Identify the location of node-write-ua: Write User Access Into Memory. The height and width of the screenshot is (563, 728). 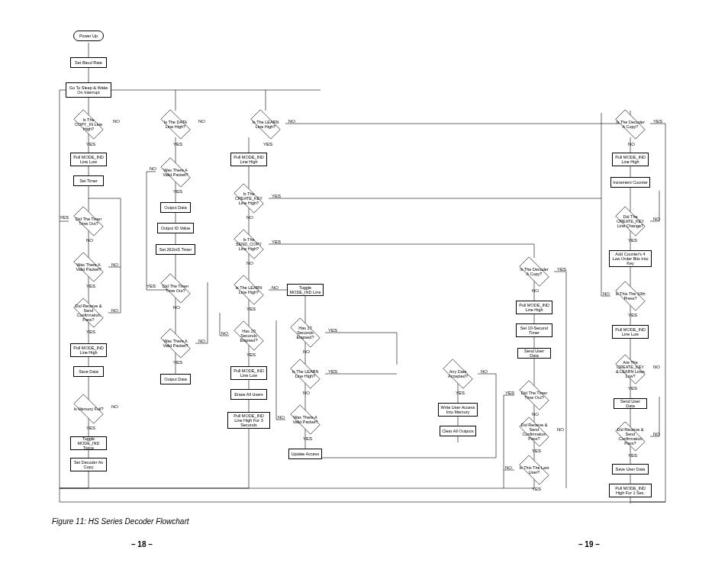
(458, 410).